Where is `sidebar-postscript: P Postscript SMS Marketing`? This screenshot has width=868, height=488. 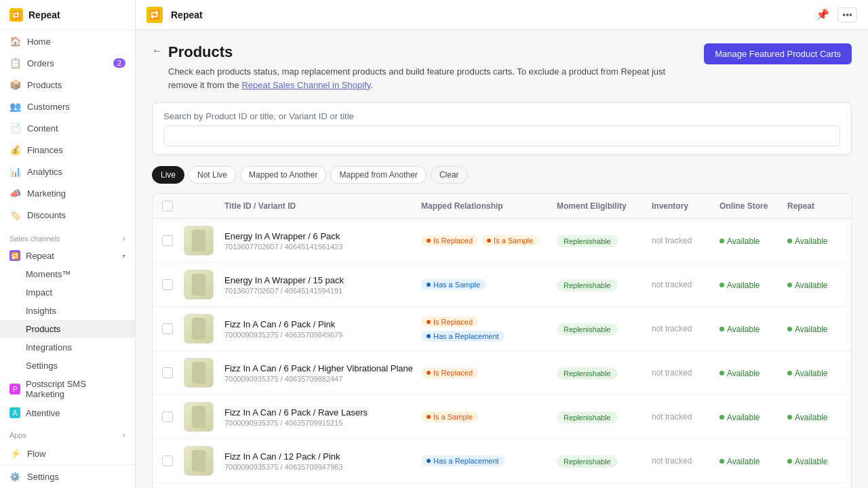
sidebar-postscript: P Postscript SMS Marketing is located at coordinates (68, 389).